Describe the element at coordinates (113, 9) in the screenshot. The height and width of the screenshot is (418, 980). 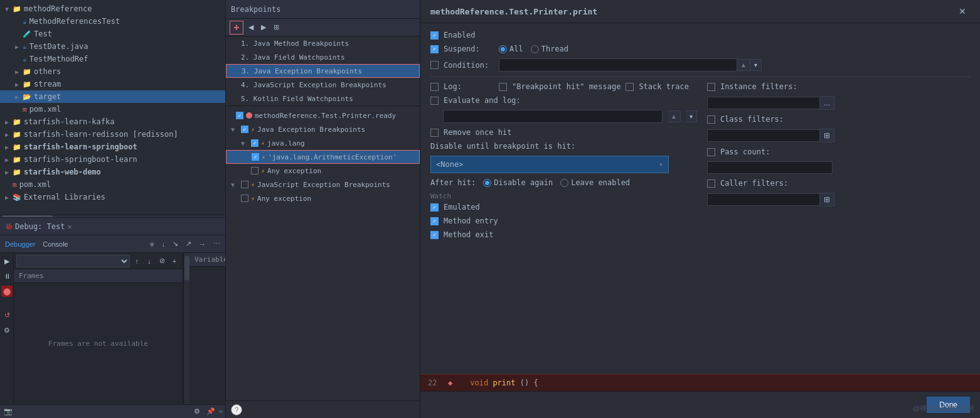
I see `tree-item-methodReference: ▼ 📁 methodReference` at that location.